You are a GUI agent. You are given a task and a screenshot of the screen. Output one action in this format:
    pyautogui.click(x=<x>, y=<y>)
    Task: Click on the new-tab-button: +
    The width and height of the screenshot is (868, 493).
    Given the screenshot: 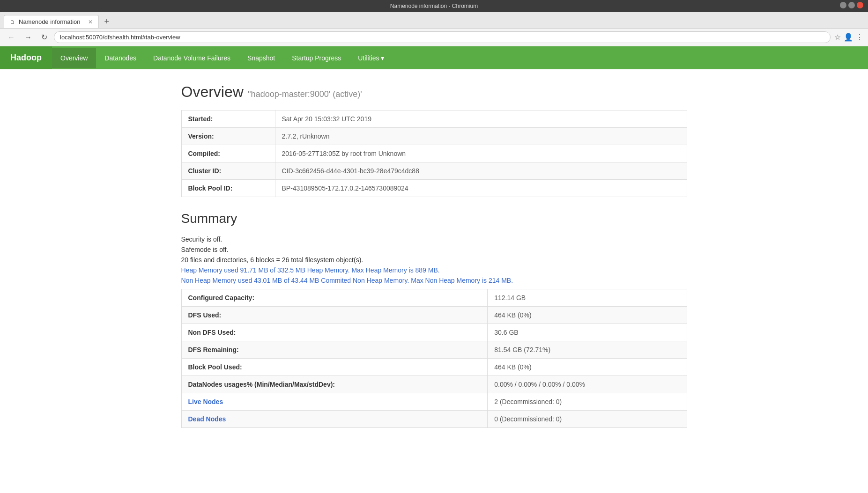 What is the action you would take?
    pyautogui.click(x=107, y=22)
    